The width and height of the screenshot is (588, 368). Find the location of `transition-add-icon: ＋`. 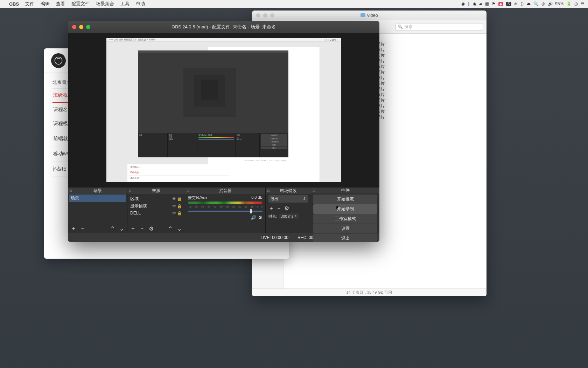

transition-add-icon: ＋ is located at coordinates (271, 208).